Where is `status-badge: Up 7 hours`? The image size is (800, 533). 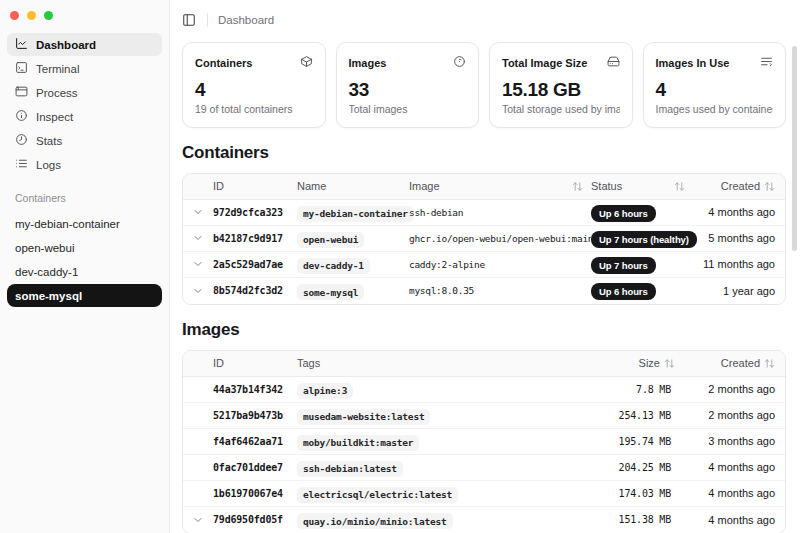 status-badge: Up 7 hours is located at coordinates (624, 266).